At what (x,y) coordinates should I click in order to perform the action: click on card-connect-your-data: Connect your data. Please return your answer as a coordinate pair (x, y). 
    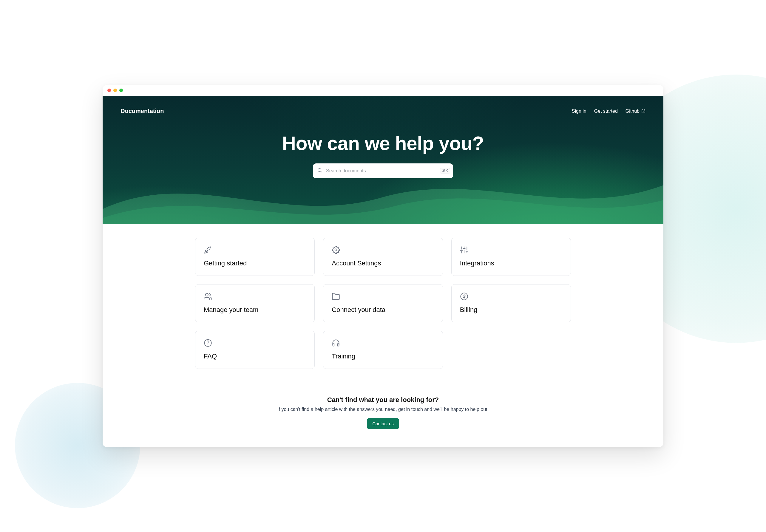
    Looking at the image, I should click on (383, 303).